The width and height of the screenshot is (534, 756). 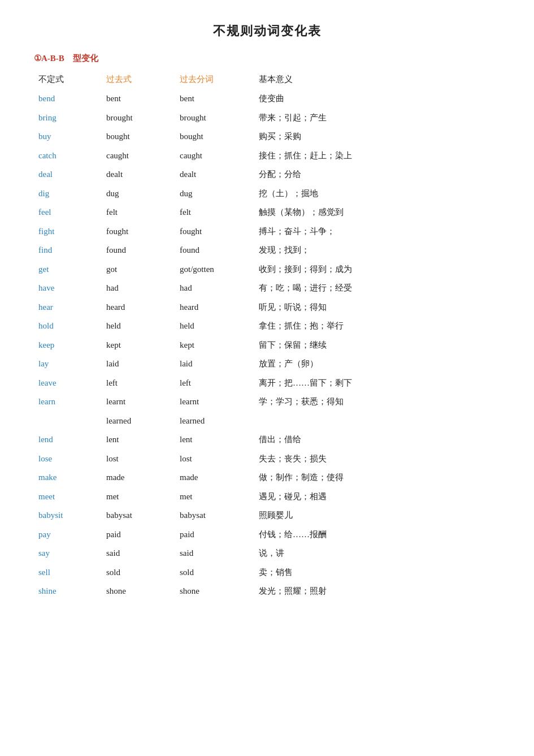 What do you see at coordinates (138, 156) in the screenshot?
I see `cell-past: caught` at bounding box center [138, 156].